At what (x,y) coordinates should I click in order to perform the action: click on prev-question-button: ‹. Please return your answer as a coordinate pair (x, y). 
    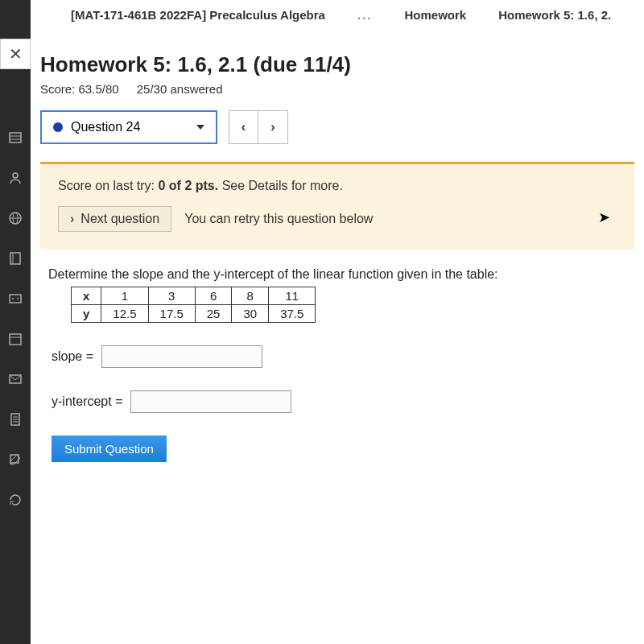
    Looking at the image, I should click on (244, 127).